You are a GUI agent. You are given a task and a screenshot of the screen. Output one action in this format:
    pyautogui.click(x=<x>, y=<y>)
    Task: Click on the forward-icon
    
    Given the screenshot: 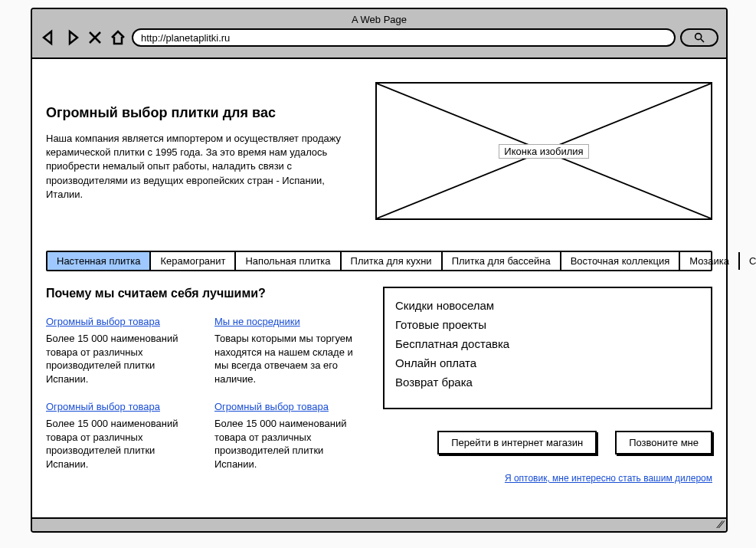 What is the action you would take?
    pyautogui.click(x=72, y=38)
    